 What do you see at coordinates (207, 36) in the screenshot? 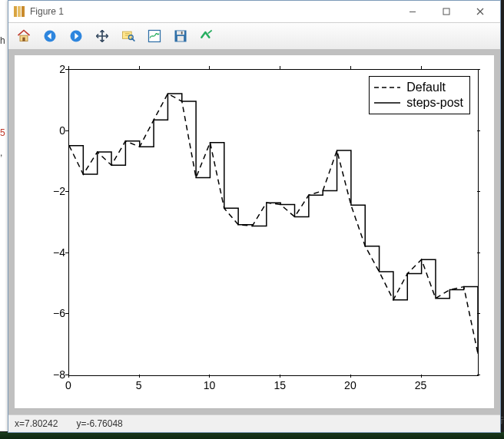
I see `edit-parameters-button` at bounding box center [207, 36].